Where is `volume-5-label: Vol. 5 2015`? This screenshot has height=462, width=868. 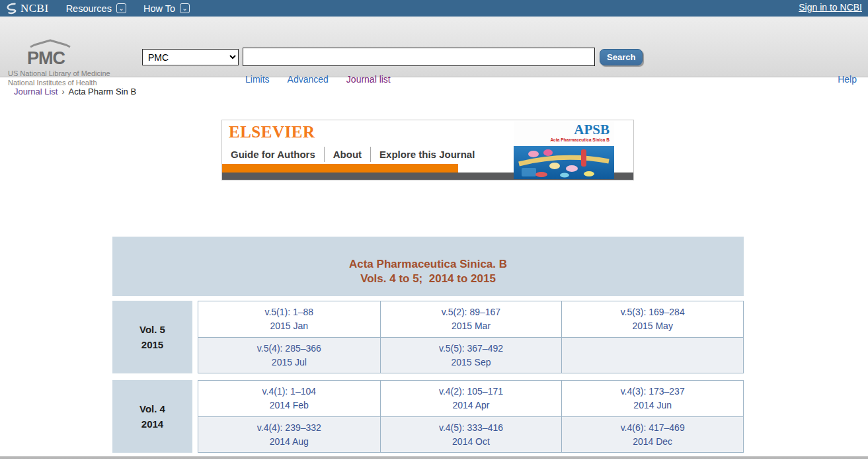 volume-5-label: Vol. 5 2015 is located at coordinates (152, 337).